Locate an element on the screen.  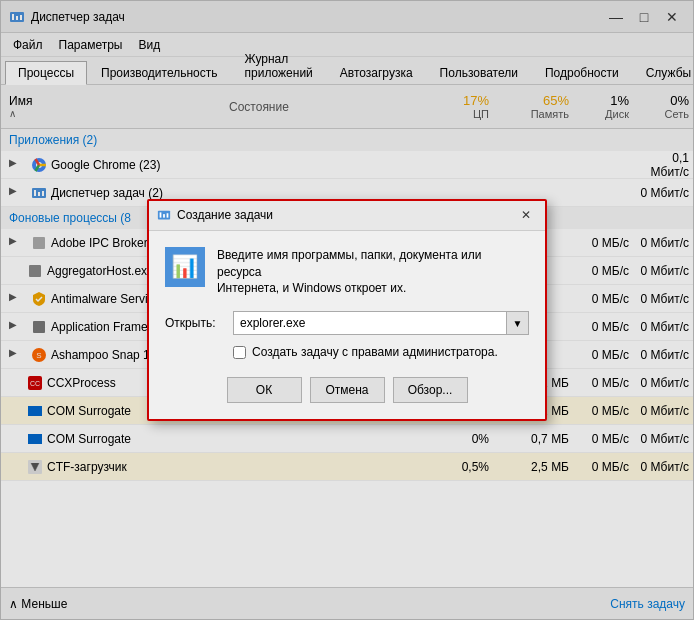
open-label: Открыть: is located at coordinates (195, 323).